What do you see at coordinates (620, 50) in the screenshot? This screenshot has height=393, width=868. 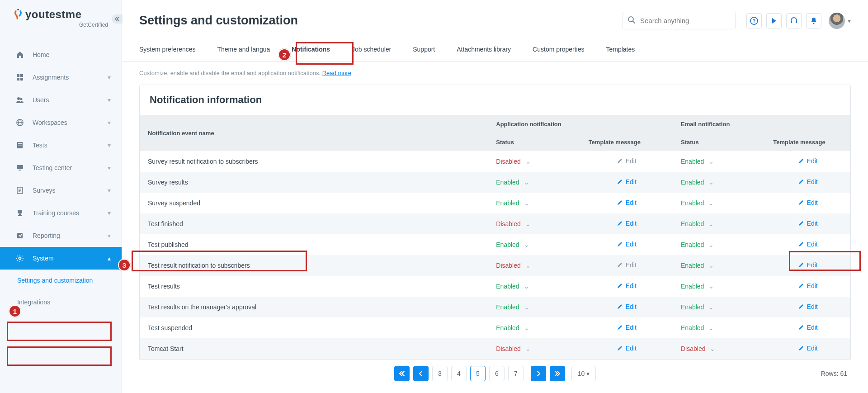 I see `tab-templates: Templates` at bounding box center [620, 50].